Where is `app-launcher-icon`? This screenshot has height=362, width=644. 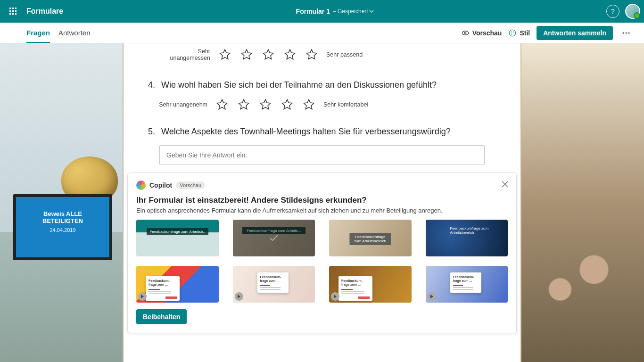 app-launcher-icon is located at coordinates (13, 11).